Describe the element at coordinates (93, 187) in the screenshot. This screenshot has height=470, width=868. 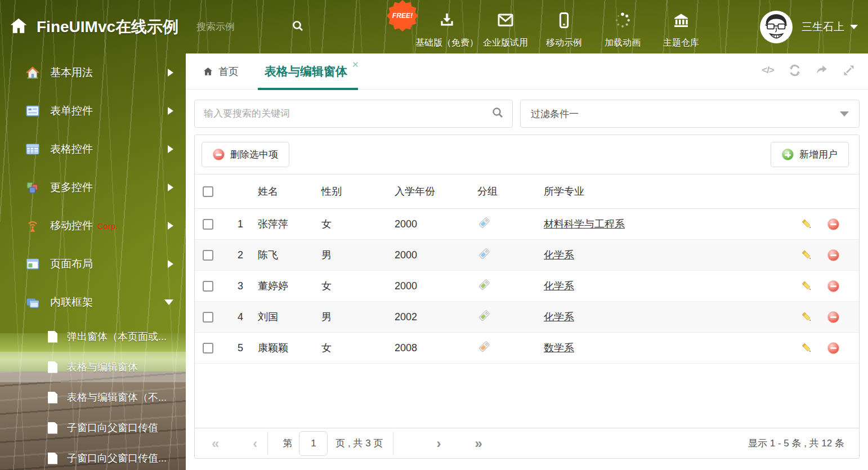
I see `sidebar-item-more-controls: 更多控件` at that location.